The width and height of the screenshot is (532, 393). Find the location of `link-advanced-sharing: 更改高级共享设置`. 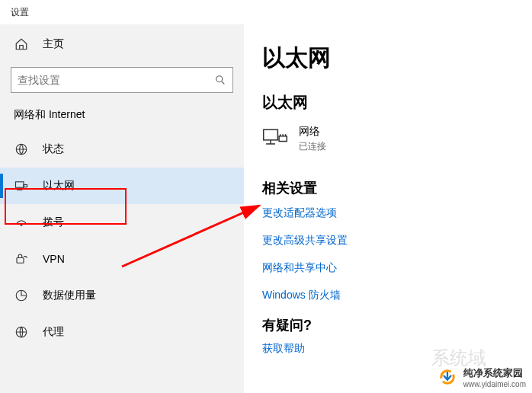

link-advanced-sharing: 更改高级共享设置 is located at coordinates (388, 241).